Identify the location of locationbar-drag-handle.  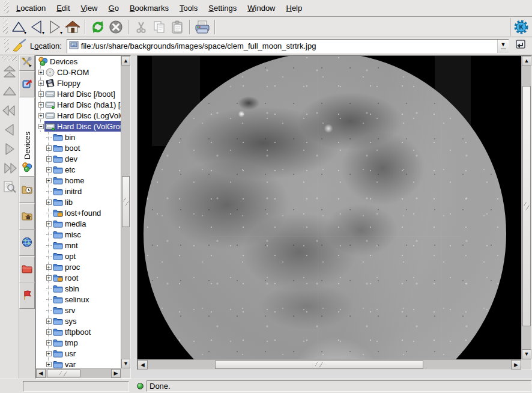
(7, 45).